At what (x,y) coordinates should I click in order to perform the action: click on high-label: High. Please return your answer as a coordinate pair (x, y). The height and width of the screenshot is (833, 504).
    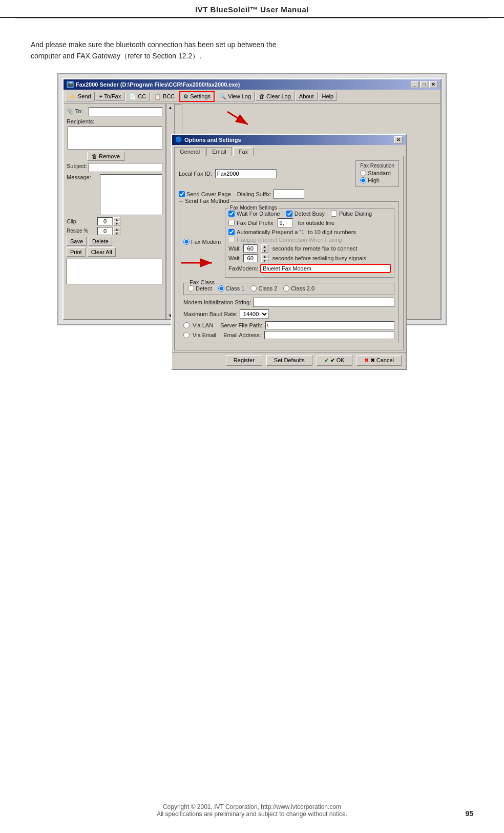
    Looking at the image, I should click on (374, 180).